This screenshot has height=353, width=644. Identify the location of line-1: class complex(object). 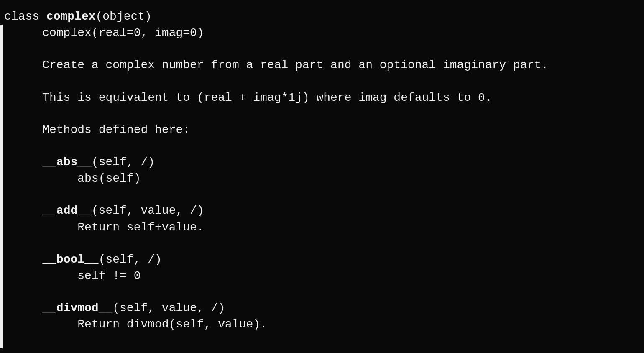
(322, 17).